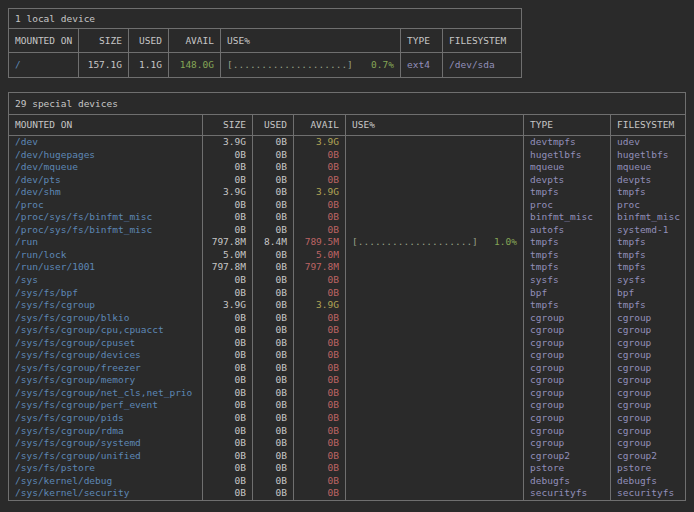 This screenshot has height=512, width=694. I want to click on header-size: SIZE, so click(104, 40).